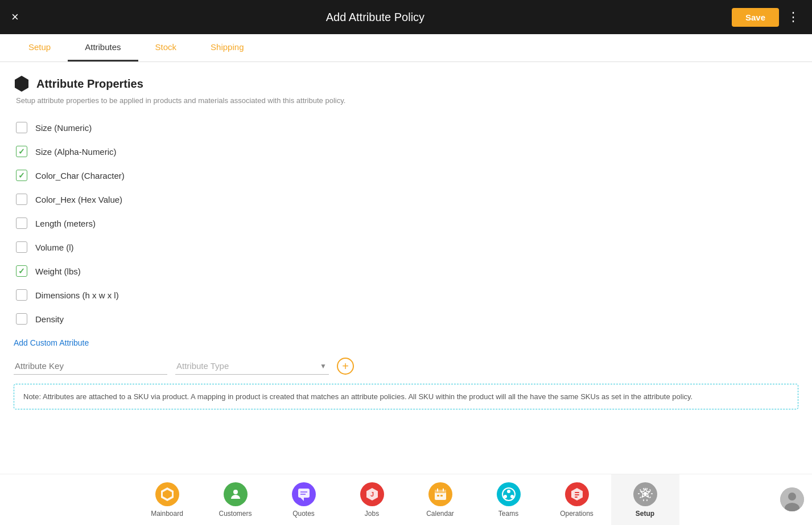 This screenshot has height=525, width=812. I want to click on attribute-label-density: Density, so click(50, 319).